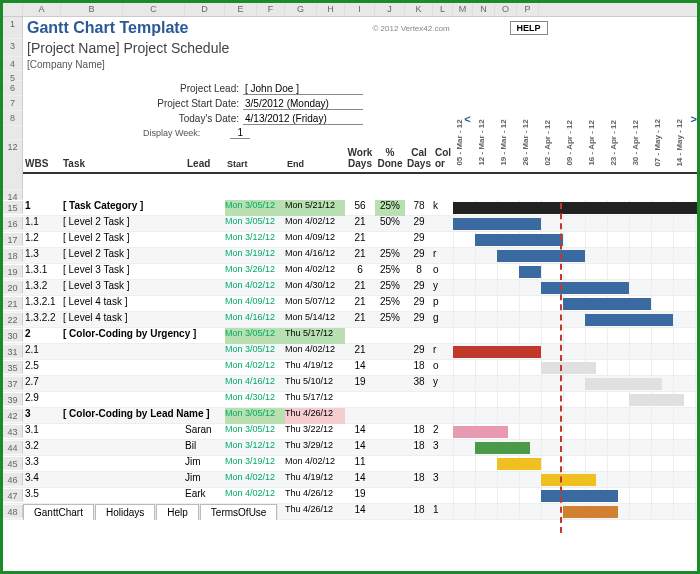  Describe the element at coordinates (443, 480) in the screenshot. I see `color-cell: 3` at that location.